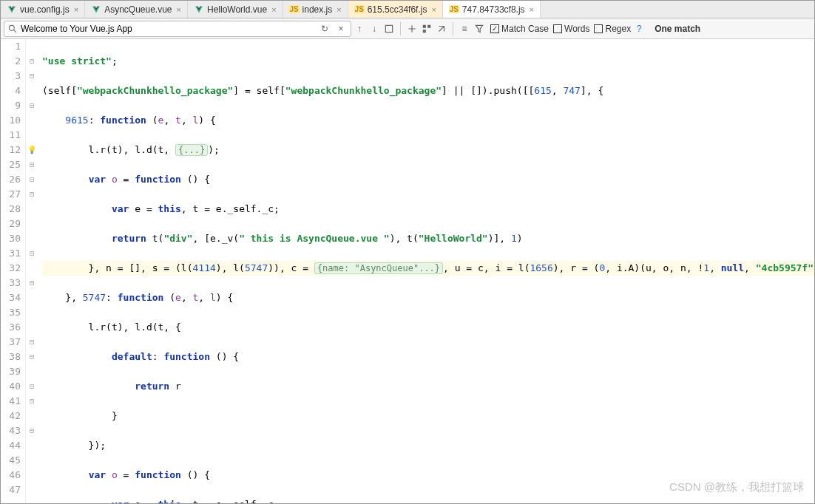 This screenshot has width=815, height=504. I want to click on tab-label: 747.84733cf8.js, so click(494, 10).